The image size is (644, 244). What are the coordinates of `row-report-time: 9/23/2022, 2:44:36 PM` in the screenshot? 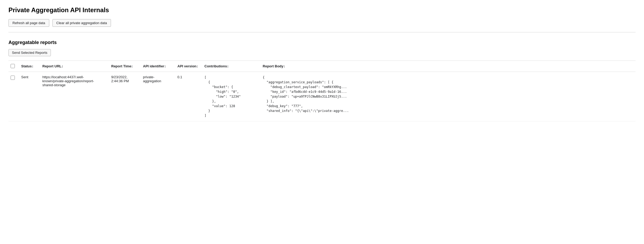 It's located at (124, 97).